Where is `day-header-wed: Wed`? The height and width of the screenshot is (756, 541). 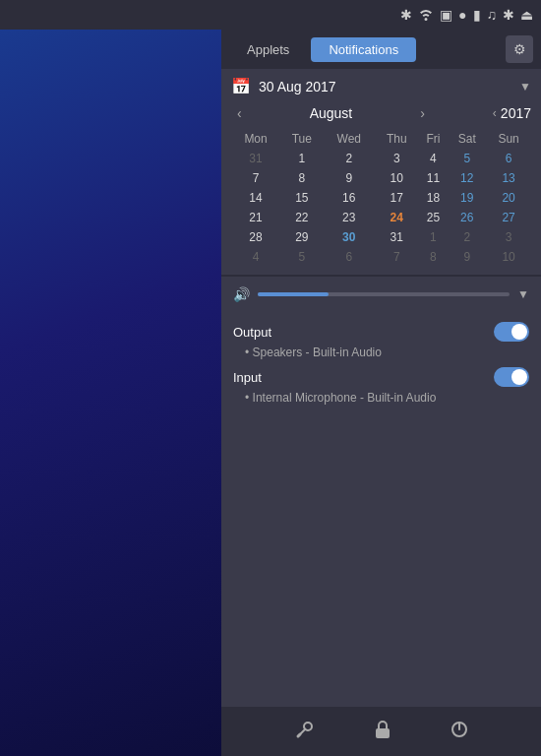 day-header-wed: Wed is located at coordinates (350, 139).